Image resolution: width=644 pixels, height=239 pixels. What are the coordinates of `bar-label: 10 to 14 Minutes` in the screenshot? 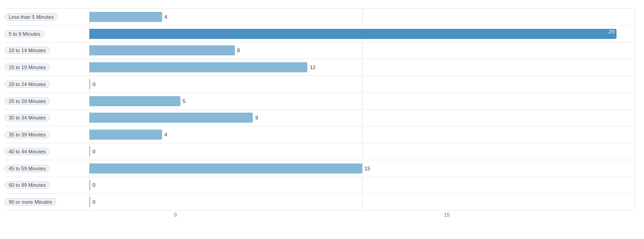 It's located at (27, 50).